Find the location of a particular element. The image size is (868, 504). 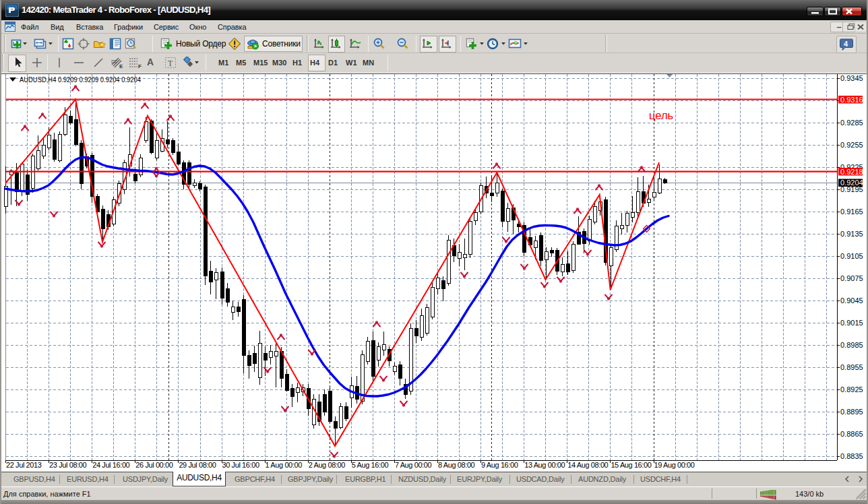

svg-text: 15 Aug 16:00 is located at coordinates (631, 465).